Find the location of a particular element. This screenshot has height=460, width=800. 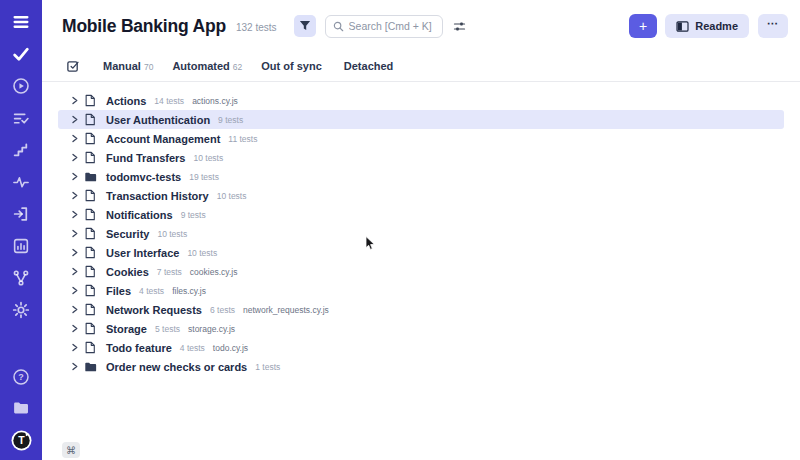

projects-folder-icon is located at coordinates (21, 408).